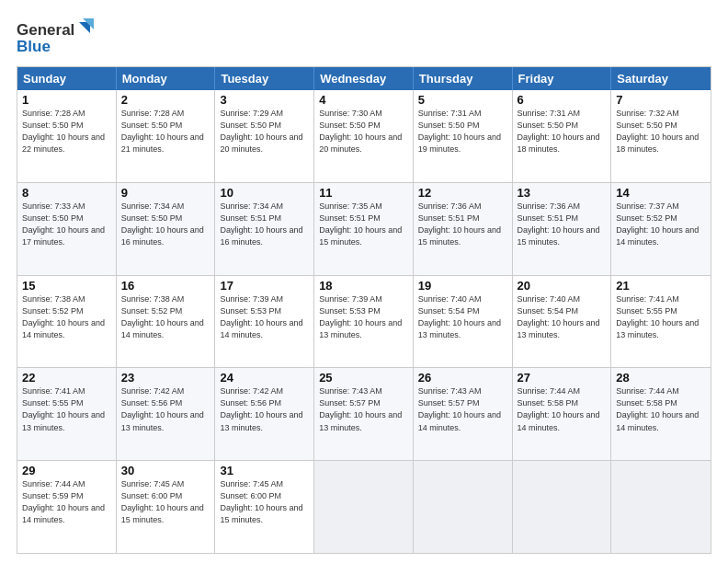 This screenshot has width=728, height=563. Describe the element at coordinates (66, 99) in the screenshot. I see `day-number: 1` at that location.